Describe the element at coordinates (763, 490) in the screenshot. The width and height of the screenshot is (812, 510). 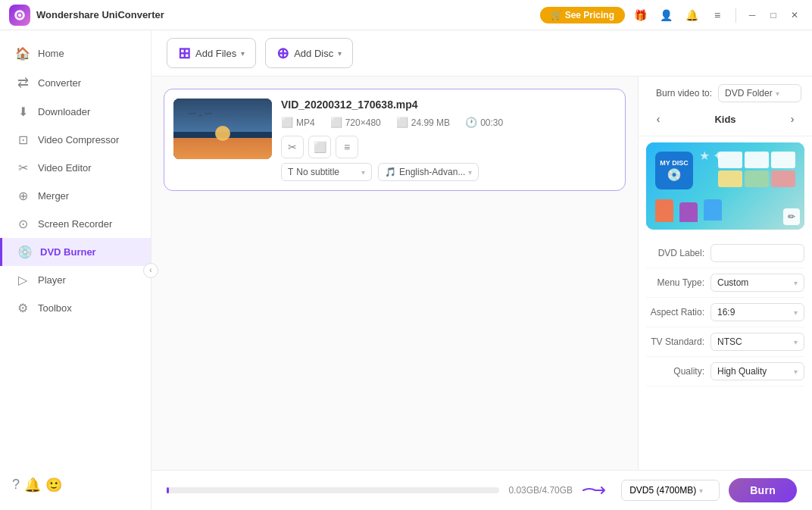
I see `burn-button: Burn` at that location.